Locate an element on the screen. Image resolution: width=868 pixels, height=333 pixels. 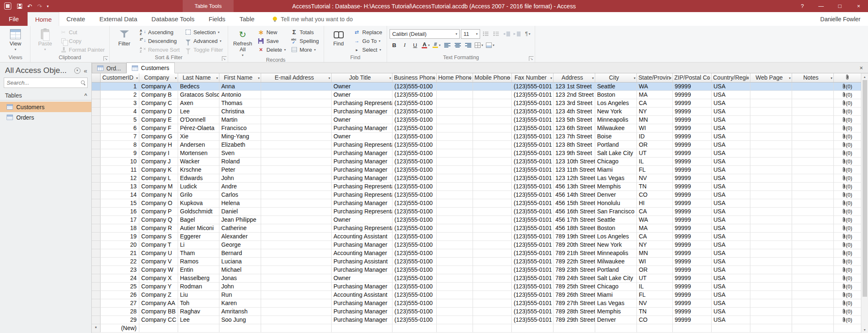
text-formatting-dialog-launcher-icon: ↘ is located at coordinates (531, 58).